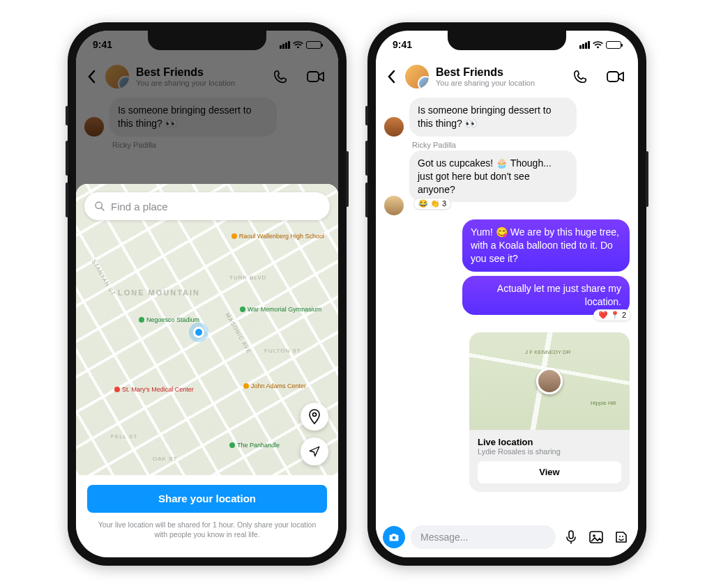 The image size is (714, 588). What do you see at coordinates (549, 442) in the screenshot?
I see `location-card-title: Live location` at bounding box center [549, 442].